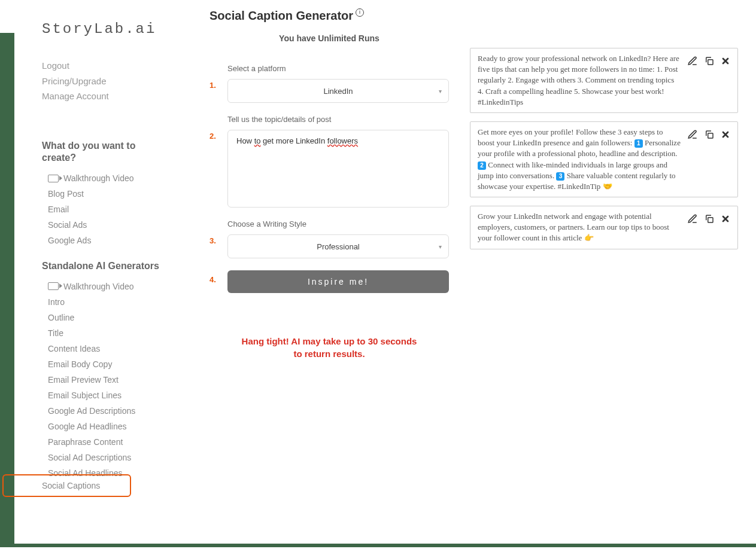  I want to click on sidebar-item-paraphrase: Paraphrase Content, so click(87, 442).